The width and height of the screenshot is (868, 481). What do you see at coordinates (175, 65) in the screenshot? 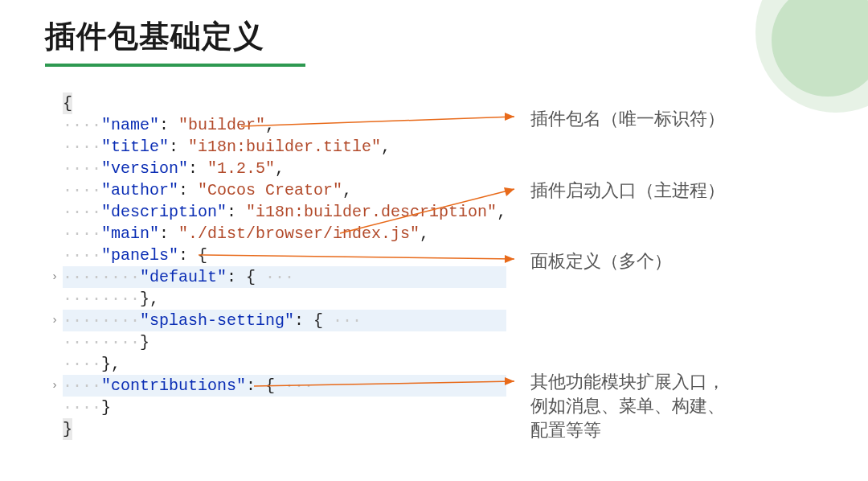
I see `title-underline` at bounding box center [175, 65].